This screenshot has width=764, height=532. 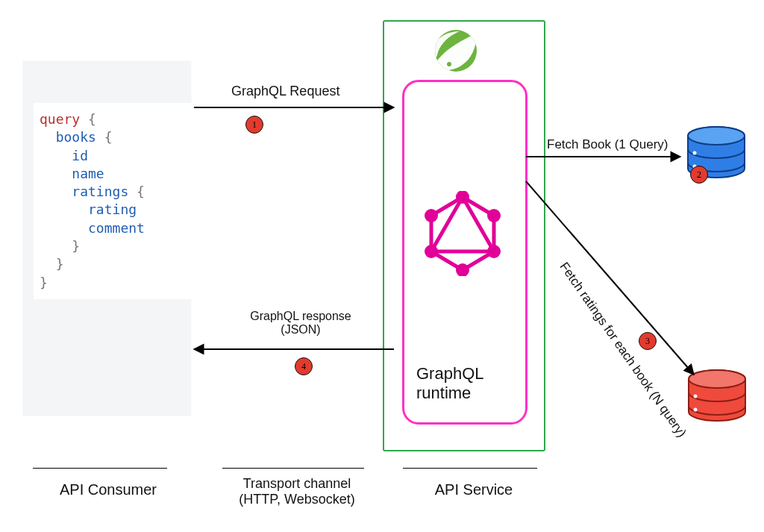 What do you see at coordinates (116, 201) in the screenshot?
I see `graphql-query-code: query { books { id name ratings { rating…` at bounding box center [116, 201].